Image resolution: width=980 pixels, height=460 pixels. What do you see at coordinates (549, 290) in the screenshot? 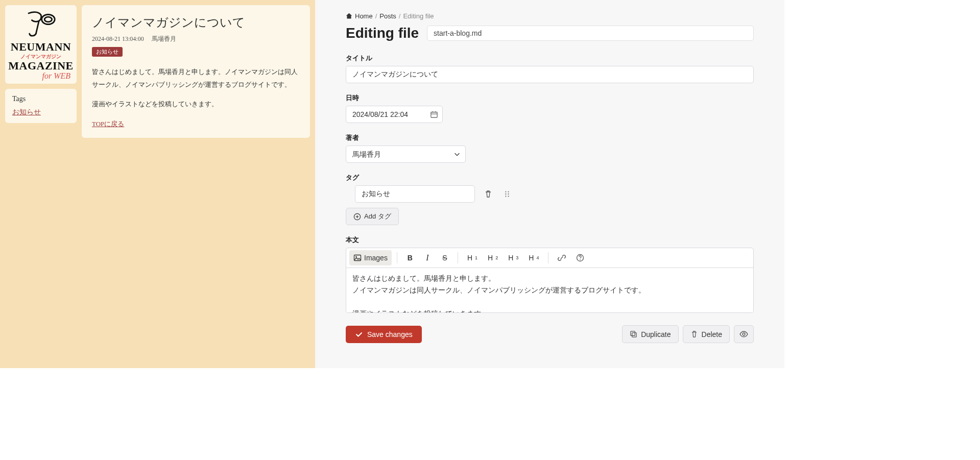
I see `body-textarea` at bounding box center [549, 290].